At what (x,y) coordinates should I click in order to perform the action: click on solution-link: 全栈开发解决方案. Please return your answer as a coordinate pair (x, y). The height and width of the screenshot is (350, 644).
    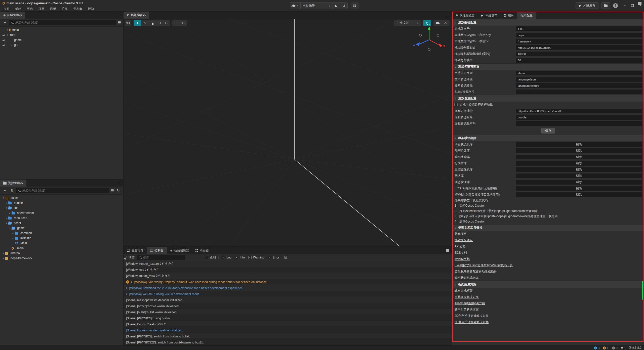
    Looking at the image, I should click on (548, 297).